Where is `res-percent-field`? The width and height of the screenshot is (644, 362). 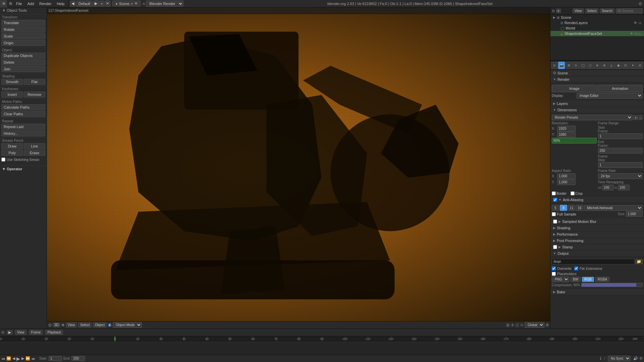 res-percent-field is located at coordinates (574, 141).